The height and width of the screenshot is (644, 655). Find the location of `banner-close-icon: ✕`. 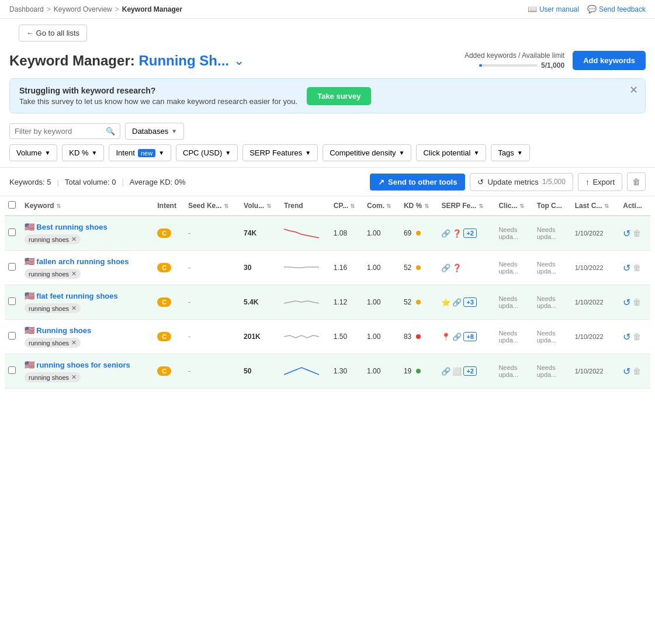

banner-close-icon: ✕ is located at coordinates (633, 90).